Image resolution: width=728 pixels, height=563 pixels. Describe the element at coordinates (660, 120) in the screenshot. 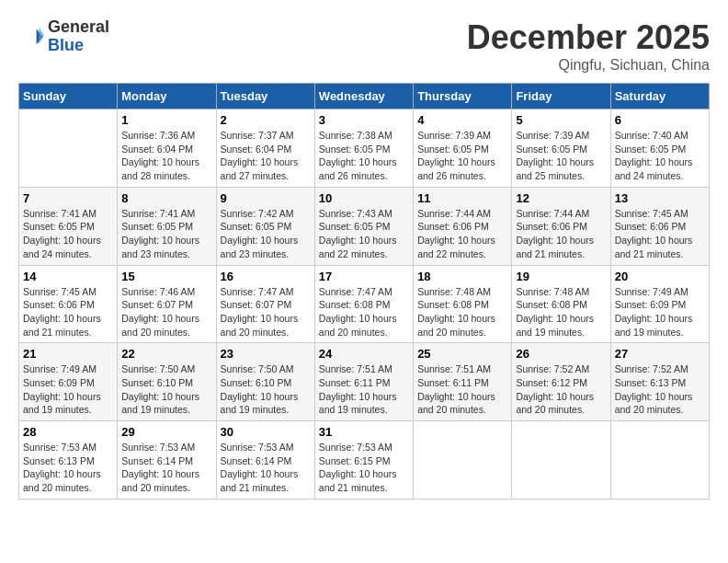

I see `day-number: 6` at that location.